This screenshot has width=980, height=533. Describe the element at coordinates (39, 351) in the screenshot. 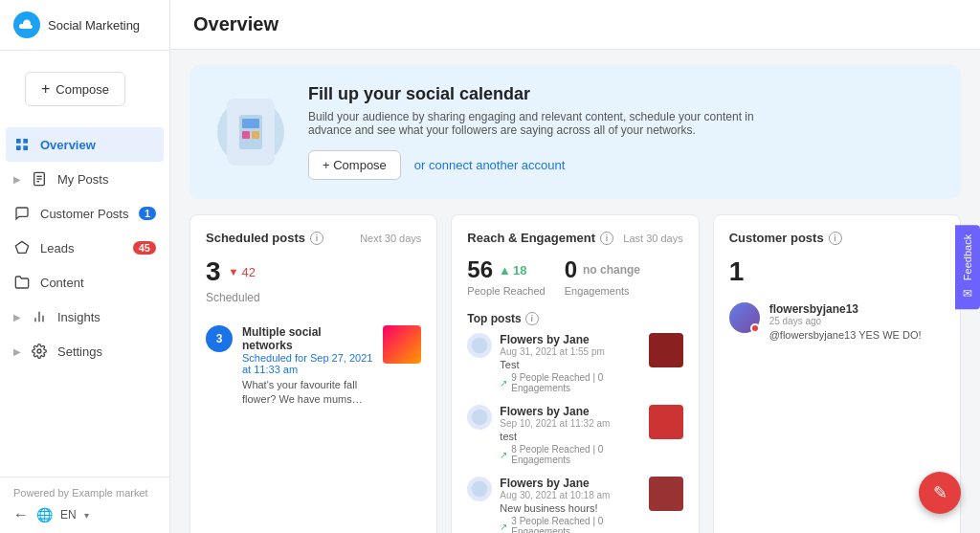

I see `gear-icon` at that location.